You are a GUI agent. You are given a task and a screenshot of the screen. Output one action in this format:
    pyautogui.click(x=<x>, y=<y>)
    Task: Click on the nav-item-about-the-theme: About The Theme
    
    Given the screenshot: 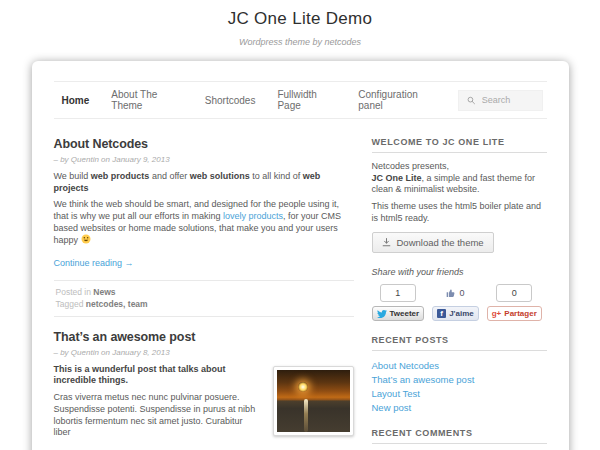 What is the action you would take?
    pyautogui.click(x=147, y=100)
    